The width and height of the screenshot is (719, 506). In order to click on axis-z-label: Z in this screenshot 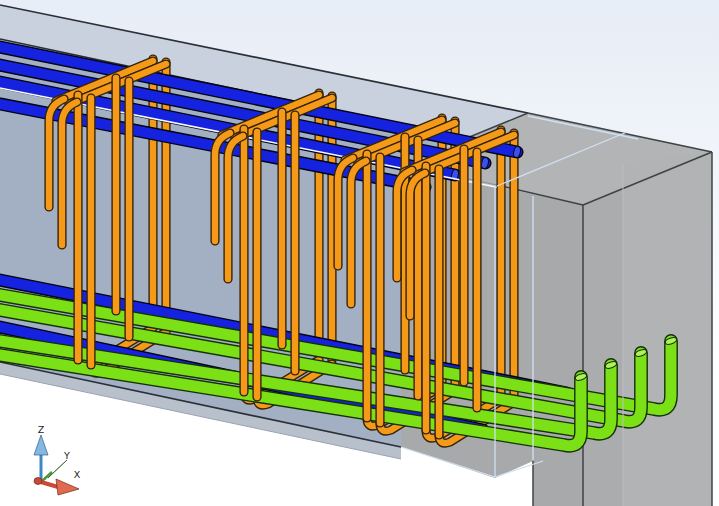, I will do `click(42, 430)`.